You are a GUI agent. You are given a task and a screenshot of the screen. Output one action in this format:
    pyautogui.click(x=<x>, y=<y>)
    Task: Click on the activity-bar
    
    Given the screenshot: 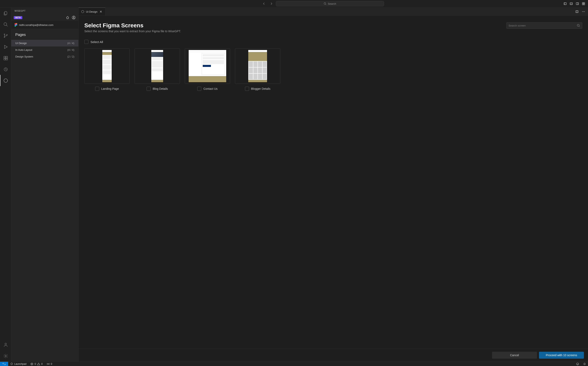 What is the action you would take?
    pyautogui.click(x=6, y=184)
    